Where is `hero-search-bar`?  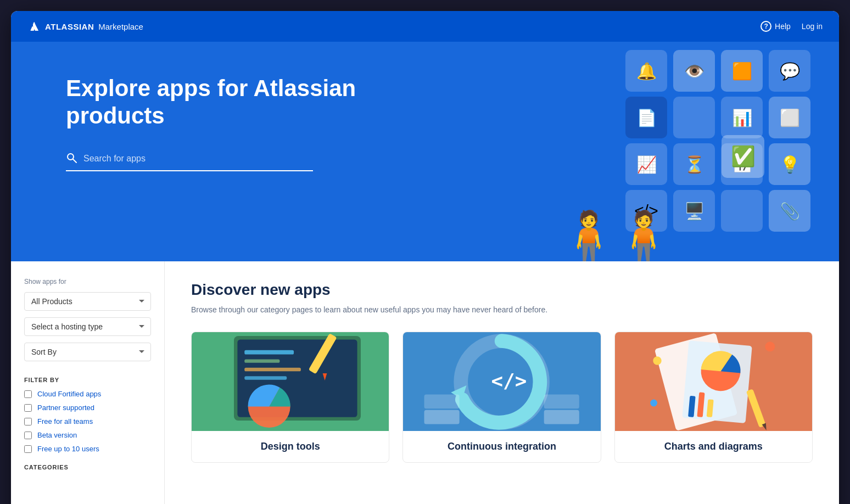 hero-search-bar is located at coordinates (189, 161).